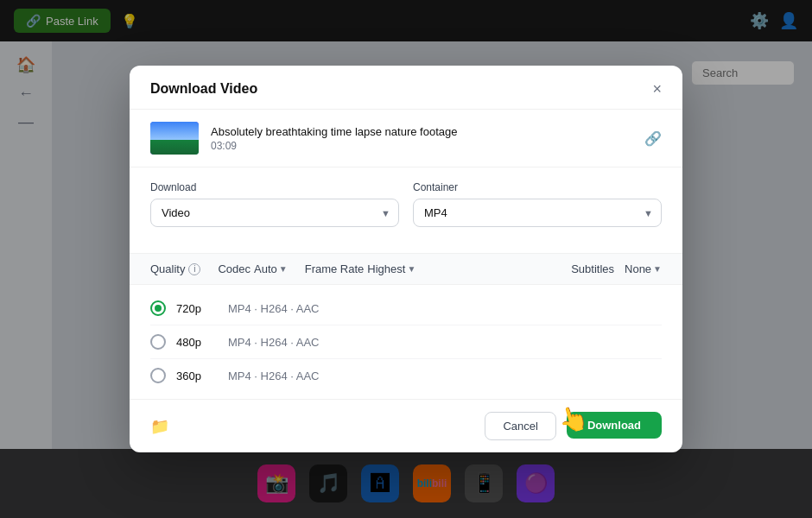  I want to click on cancel-button: Cancel, so click(520, 426).